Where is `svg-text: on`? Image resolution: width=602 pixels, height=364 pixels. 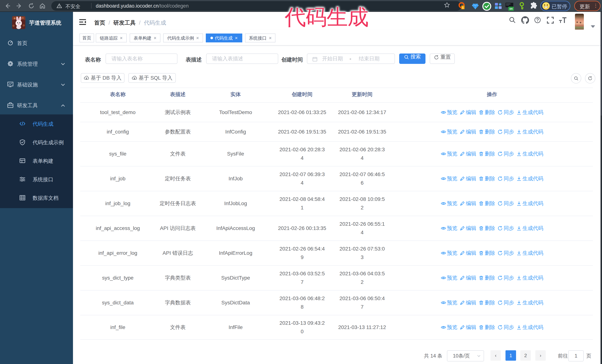
svg-text: on is located at coordinates (511, 9).